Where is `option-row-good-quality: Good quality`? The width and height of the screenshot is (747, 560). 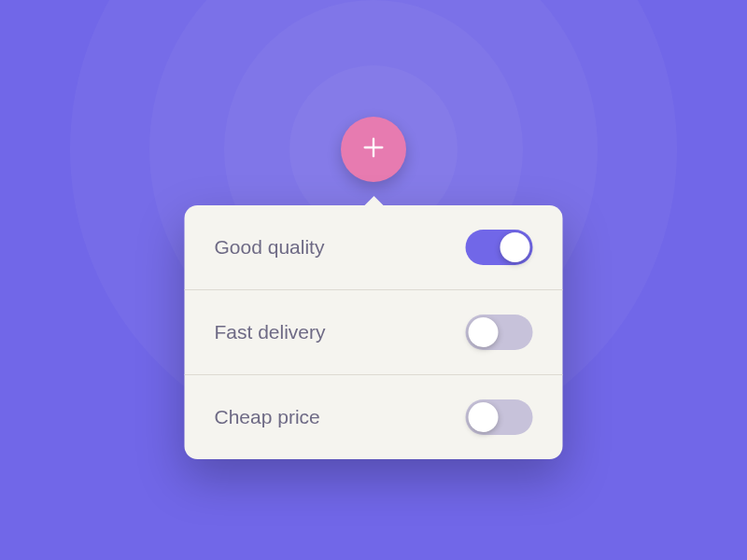 option-row-good-quality: Good quality is located at coordinates (374, 248).